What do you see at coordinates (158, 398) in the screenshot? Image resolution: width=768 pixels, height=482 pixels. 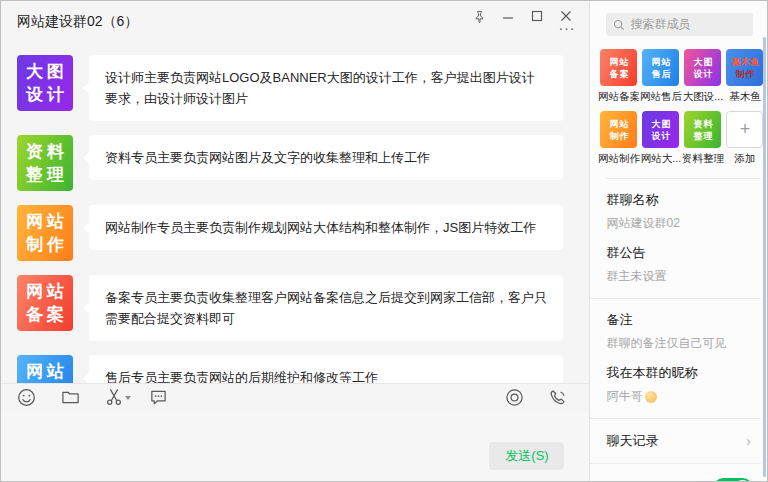 I see `chat-history-icon` at bounding box center [158, 398].